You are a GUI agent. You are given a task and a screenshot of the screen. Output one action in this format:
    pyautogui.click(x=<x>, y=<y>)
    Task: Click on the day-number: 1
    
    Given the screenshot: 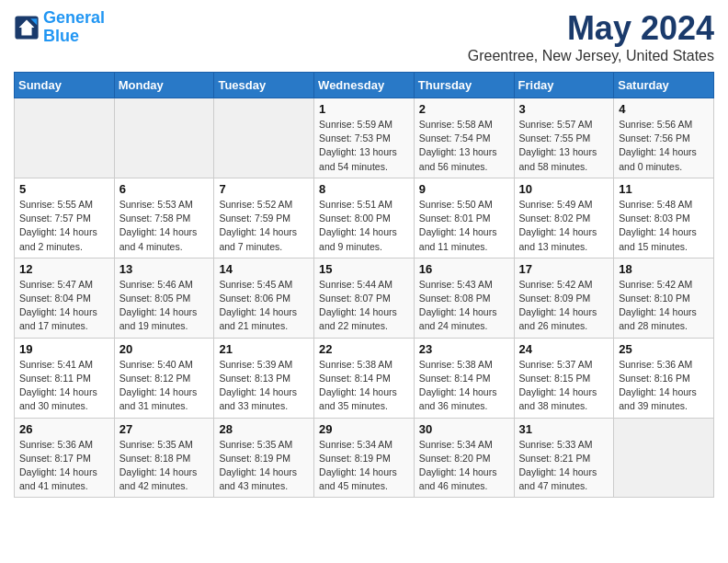 What is the action you would take?
    pyautogui.click(x=364, y=109)
    